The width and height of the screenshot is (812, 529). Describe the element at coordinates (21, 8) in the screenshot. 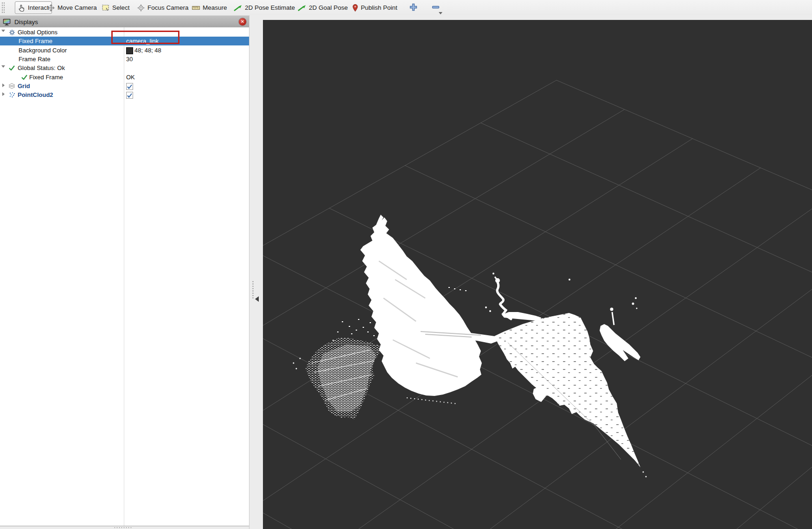

I see `hand-icon` at that location.